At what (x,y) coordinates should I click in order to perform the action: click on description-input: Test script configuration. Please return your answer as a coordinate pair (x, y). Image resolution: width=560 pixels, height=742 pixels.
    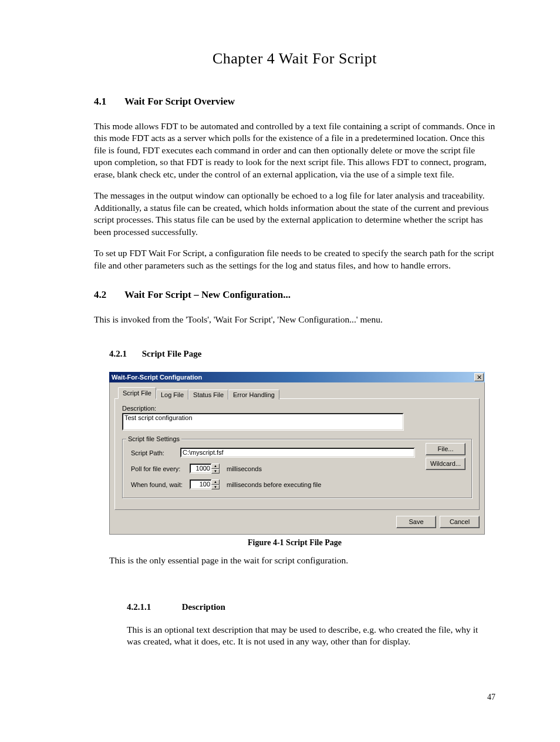
    Looking at the image, I should click on (263, 422).